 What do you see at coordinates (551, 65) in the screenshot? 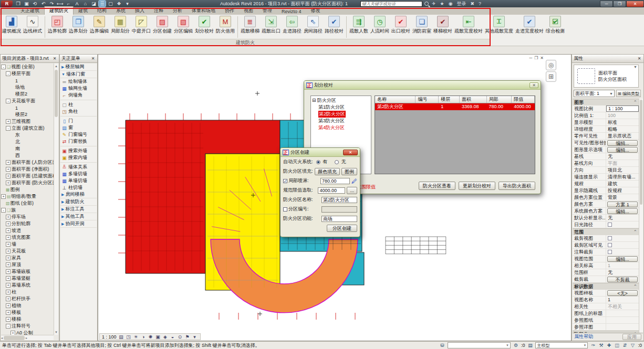
I see `steering-wheel-icon: ◎` at bounding box center [551, 65].